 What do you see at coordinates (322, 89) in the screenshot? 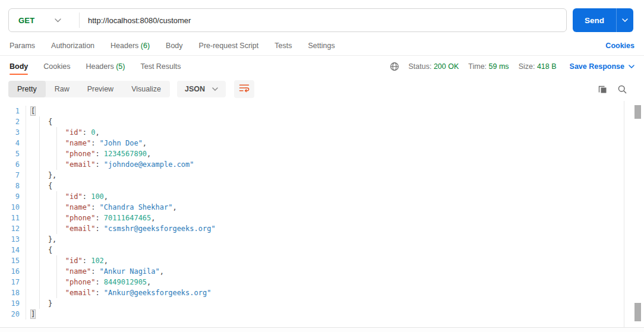
I see `response-toolbar: Pretty Raw Preview Visualize JSON` at bounding box center [322, 89].